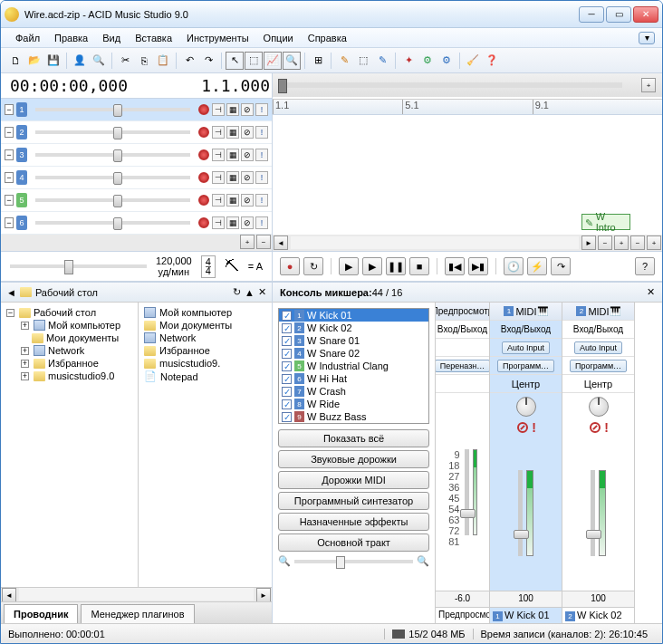  What do you see at coordinates (638, 243) in the screenshot?
I see `vzoom-out-button: −` at bounding box center [638, 243].